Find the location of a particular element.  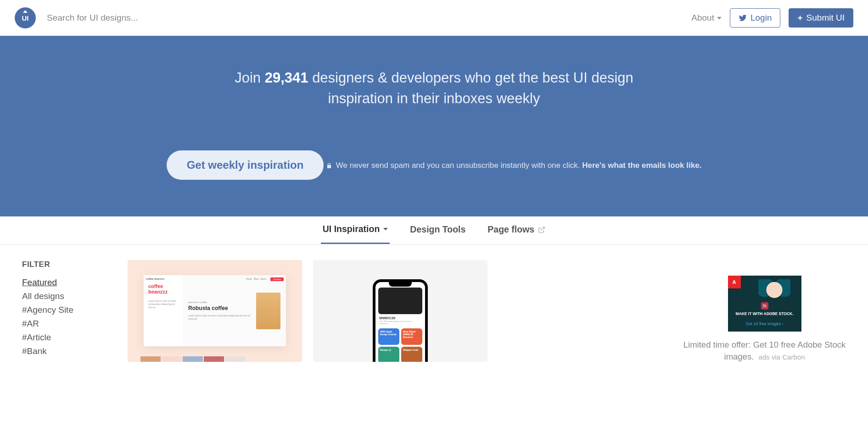

submit-ui-button: + Submit UI is located at coordinates (821, 18).